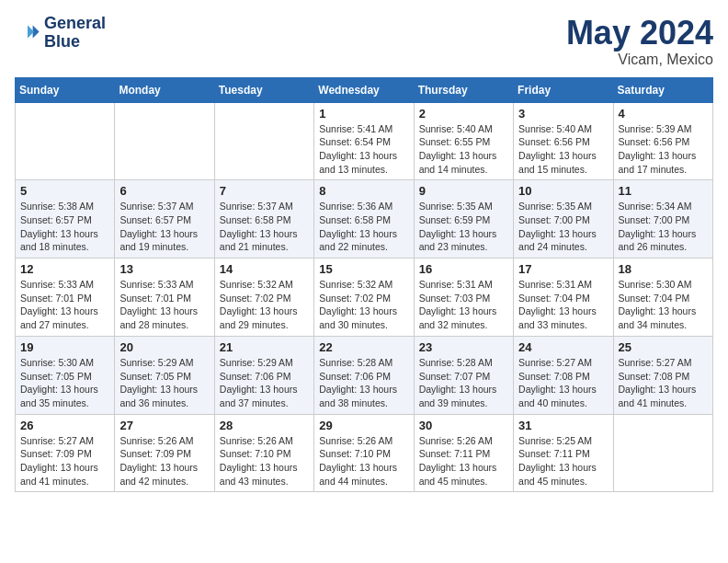 This screenshot has width=728, height=563. I want to click on day-number: 28, so click(265, 425).